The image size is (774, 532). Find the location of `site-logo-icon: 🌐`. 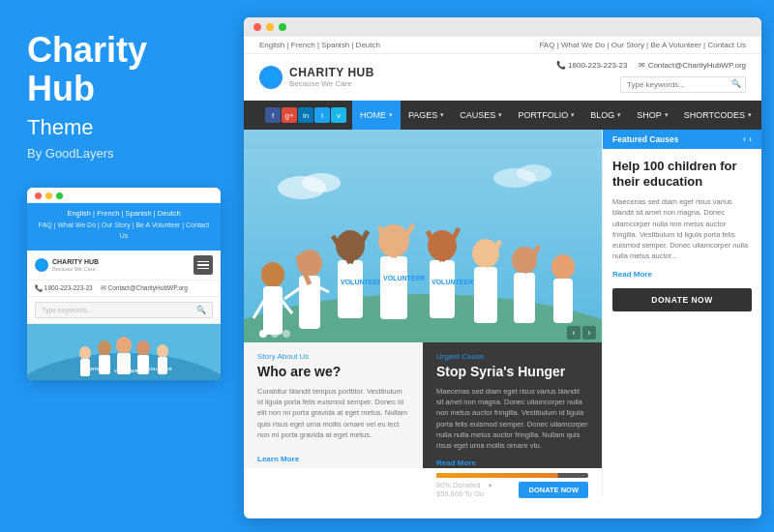

site-logo-icon: 🌐 is located at coordinates (271, 77).